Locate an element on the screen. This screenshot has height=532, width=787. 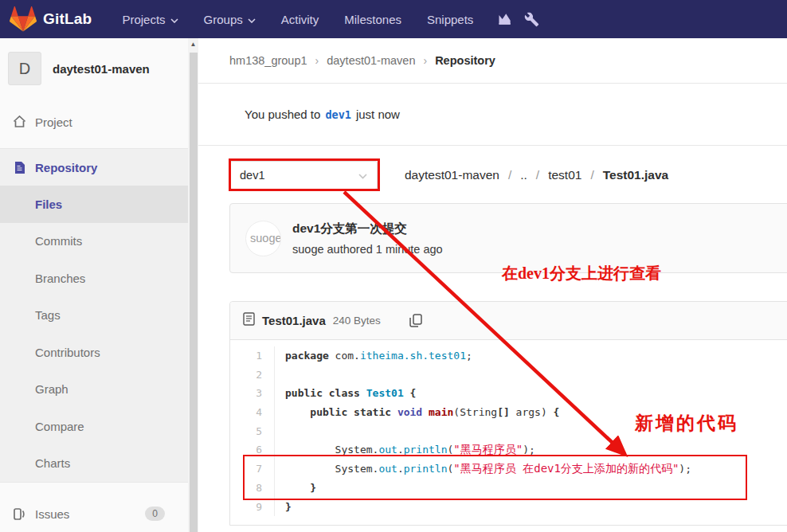
line-number: 6 is located at coordinates (246, 450).